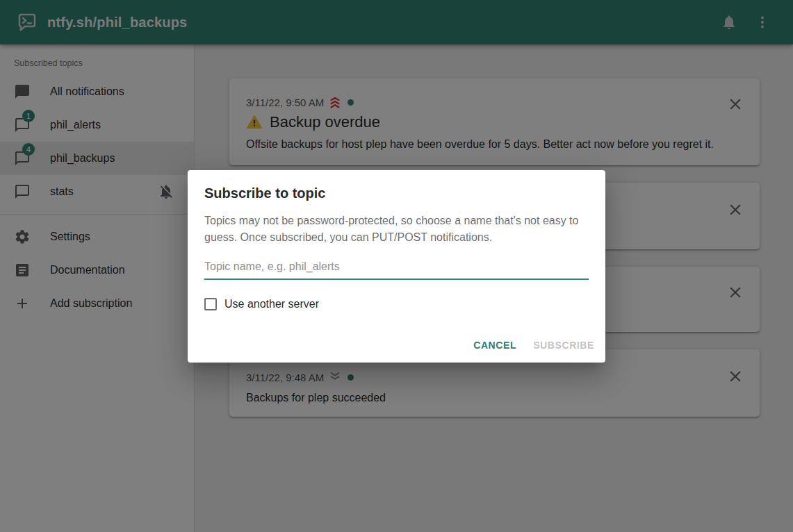 The image size is (793, 532). Describe the element at coordinates (396, 193) in the screenshot. I see `dialog-title: Subscribe to topic` at that location.